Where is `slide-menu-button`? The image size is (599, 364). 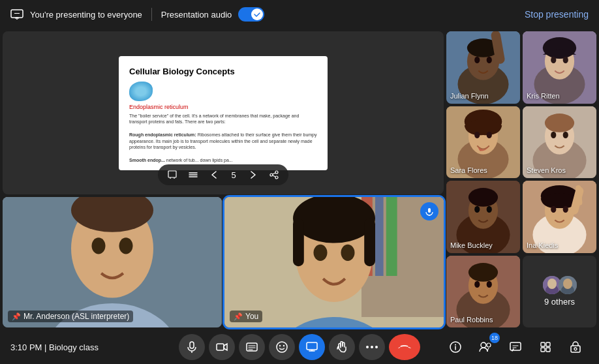
slide-menu-button is located at coordinates (193, 175).